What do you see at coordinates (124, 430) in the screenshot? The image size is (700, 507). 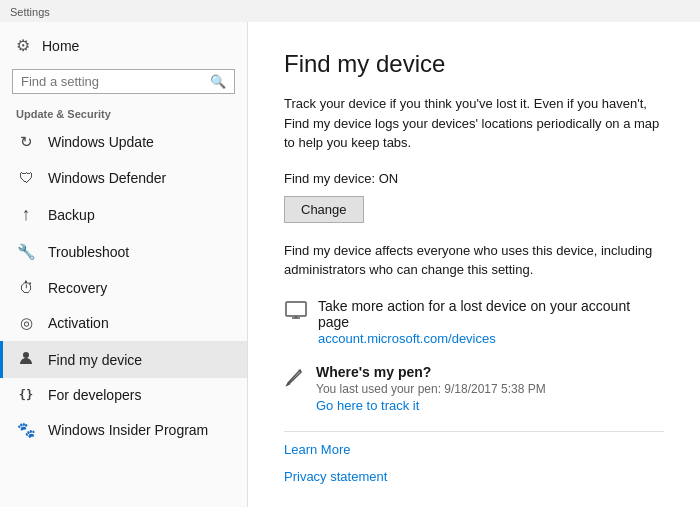 I see `sidebar-item-windows-insider: 🐾 Windows Insider Program` at bounding box center [124, 430].